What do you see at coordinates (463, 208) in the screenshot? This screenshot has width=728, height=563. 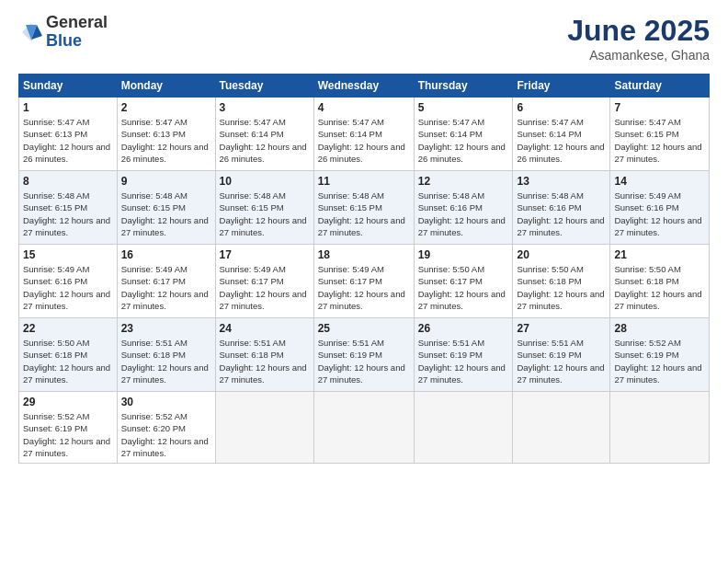 I see `table-row: 12 Sunrise: 5:48 AMSunset: 6:16 PMDaylig…` at bounding box center [463, 208].